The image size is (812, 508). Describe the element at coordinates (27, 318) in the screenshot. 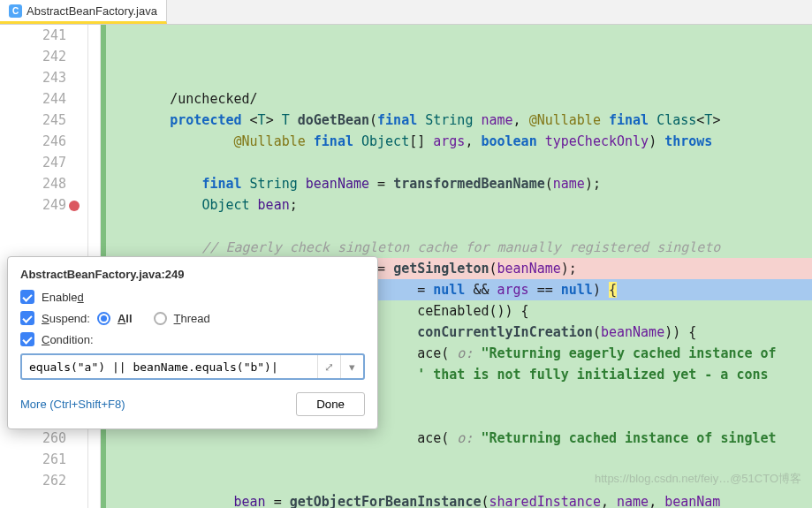

I see `suspend-checkbox` at that location.